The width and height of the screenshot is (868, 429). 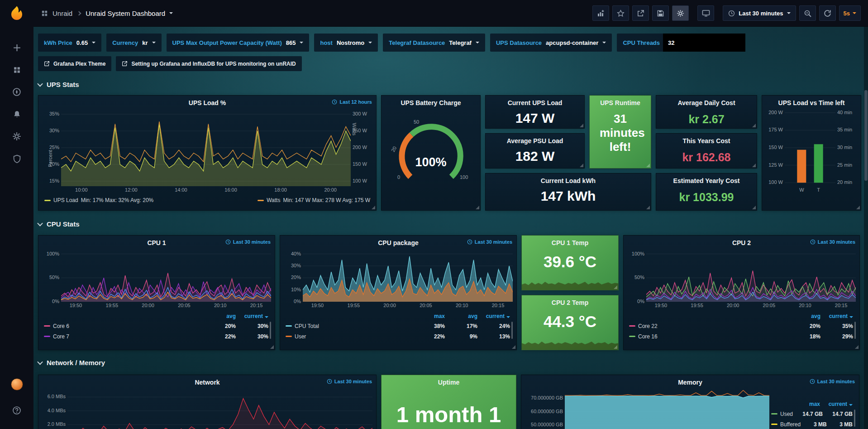 I want to click on cycle-view-mode-button, so click(x=706, y=13).